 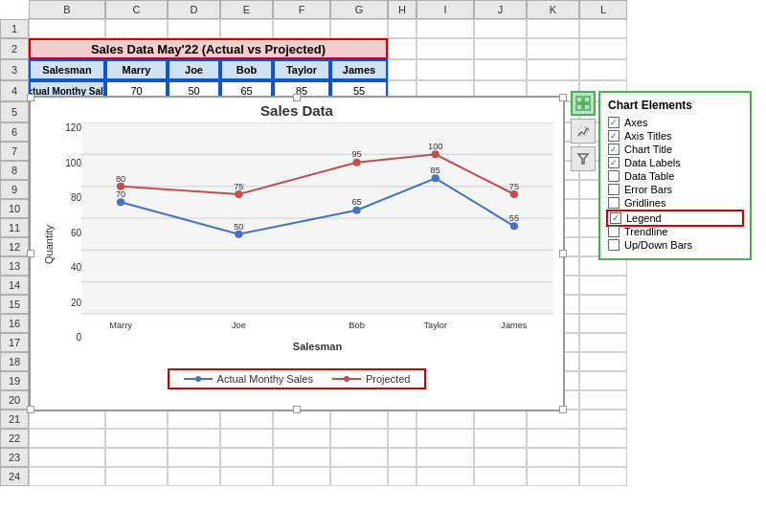 I want to click on handle-bl, so click(x=31, y=410).